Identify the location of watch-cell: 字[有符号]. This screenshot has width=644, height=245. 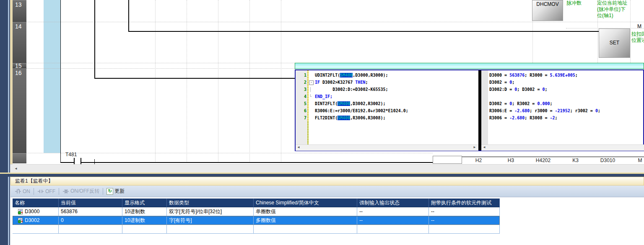
(210, 220).